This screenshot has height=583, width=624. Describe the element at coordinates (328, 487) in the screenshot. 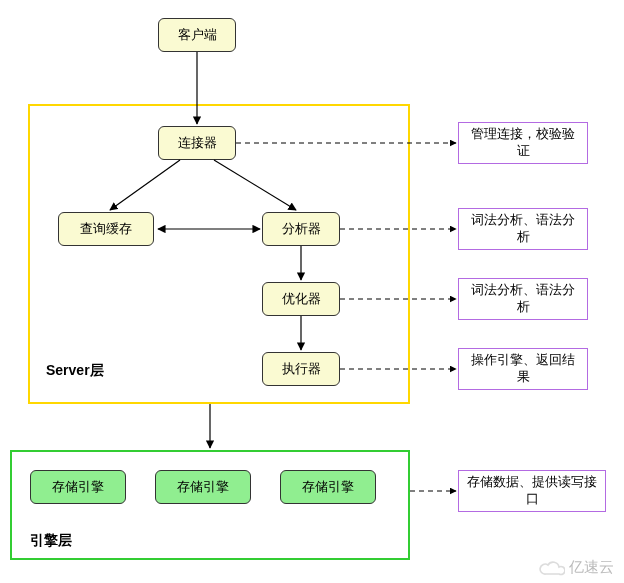

I see `storage-engine-node-3: 存储引擎` at that location.